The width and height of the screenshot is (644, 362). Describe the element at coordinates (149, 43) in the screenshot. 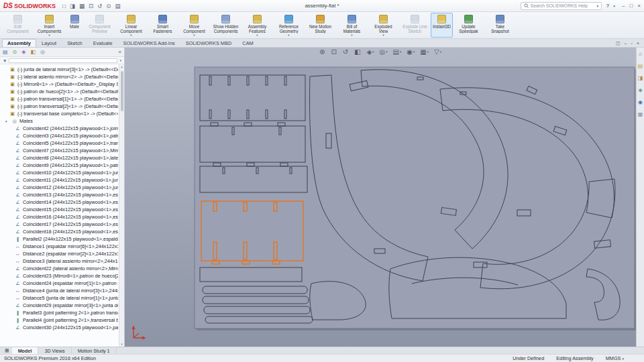

I see `tab-solidworks-add-ins: SOLIDWORKS Add-Ins` at that location.